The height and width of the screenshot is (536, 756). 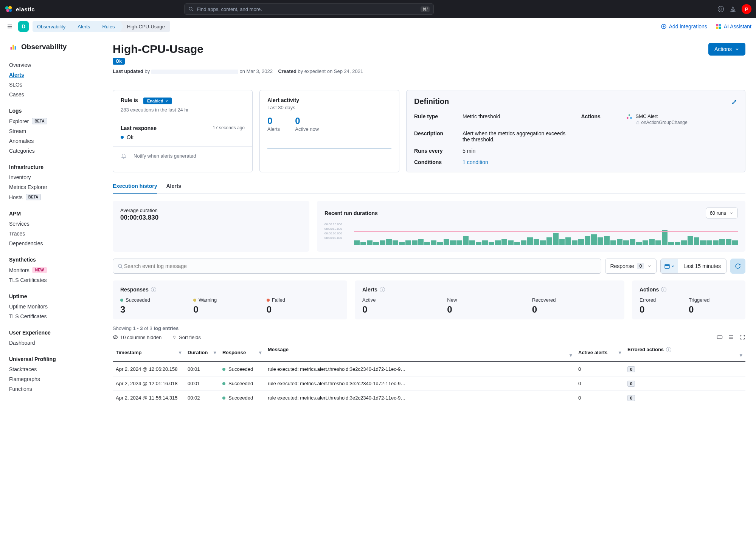 I want to click on sidebar-item-hosts: HostsBETA, so click(x=51, y=197).